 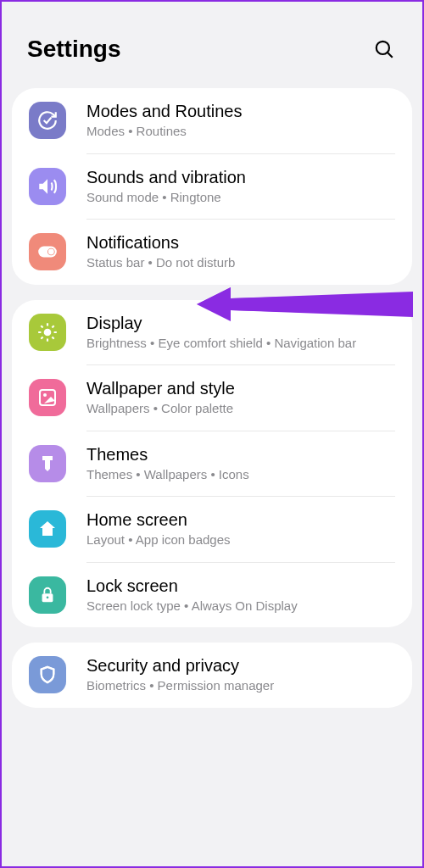 What do you see at coordinates (47, 675) in the screenshot?
I see `shield-icon` at bounding box center [47, 675].